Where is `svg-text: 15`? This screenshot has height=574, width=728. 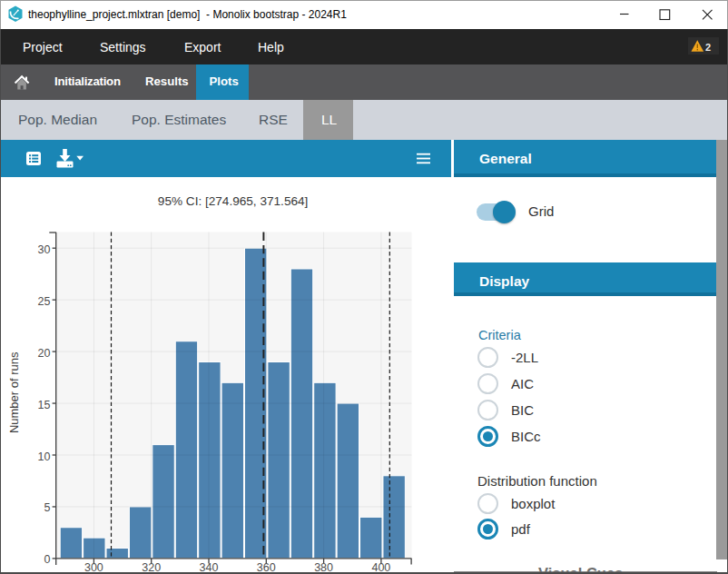
svg-text: 15 is located at coordinates (44, 405).